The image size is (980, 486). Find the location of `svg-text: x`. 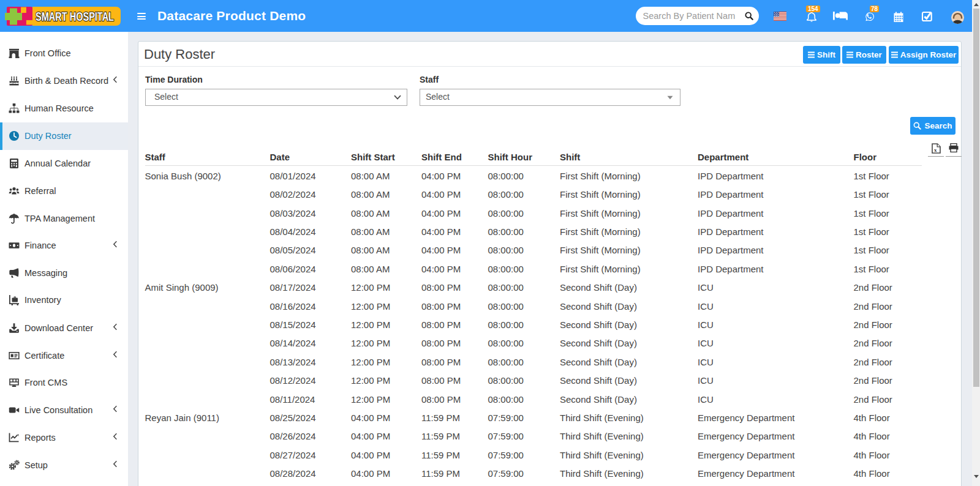

svg-text: x is located at coordinates (936, 150).